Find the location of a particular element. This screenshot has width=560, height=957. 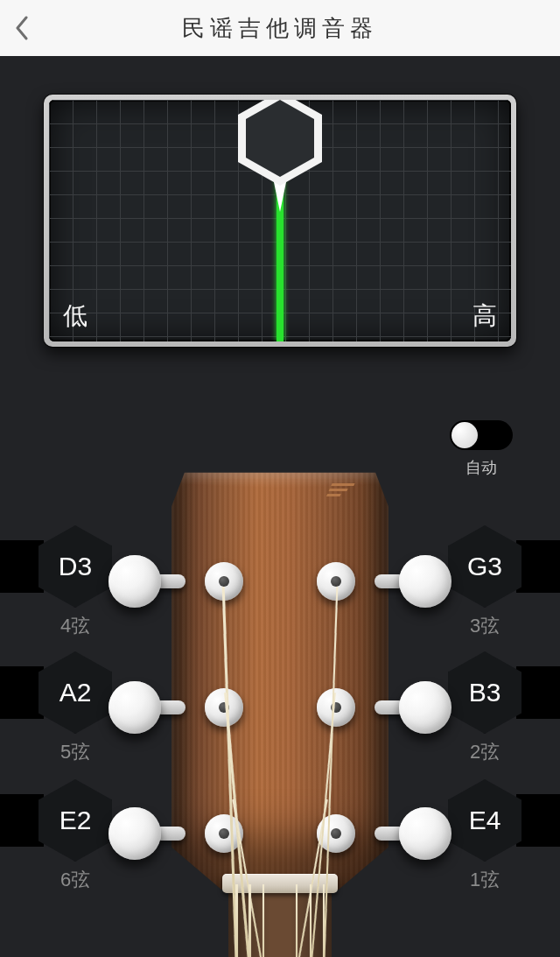

meter-low-label: 低 is located at coordinates (75, 316).